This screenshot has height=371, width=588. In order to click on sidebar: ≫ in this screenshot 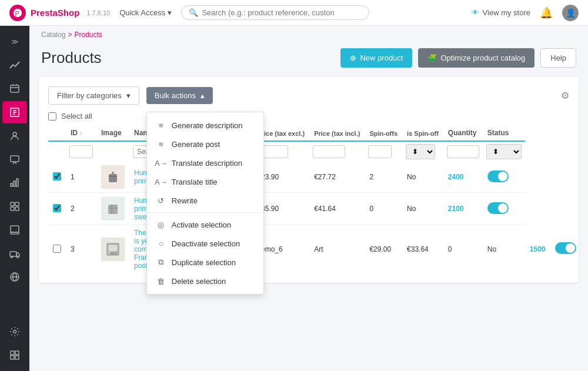, I will do `click(15, 199)`.